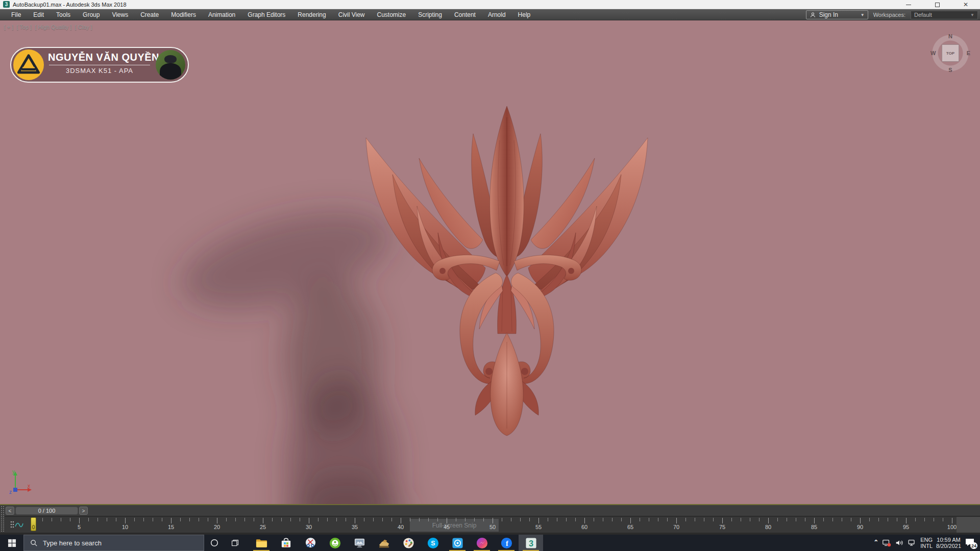  What do you see at coordinates (906, 527) in the screenshot?
I see `ruler-tick-label: 95` at bounding box center [906, 527].